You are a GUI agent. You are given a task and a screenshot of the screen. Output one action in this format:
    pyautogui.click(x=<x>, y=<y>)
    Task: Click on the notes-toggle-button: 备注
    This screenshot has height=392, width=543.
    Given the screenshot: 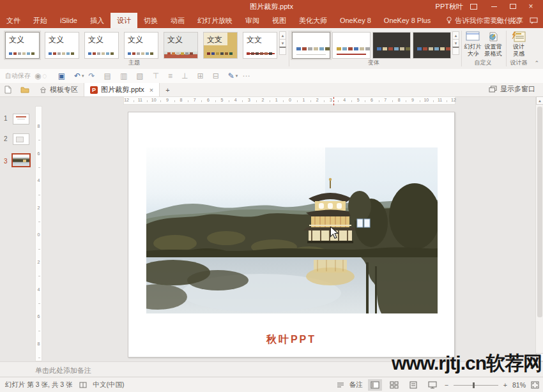 What is the action you would take?
    pyautogui.click(x=356, y=385)
    